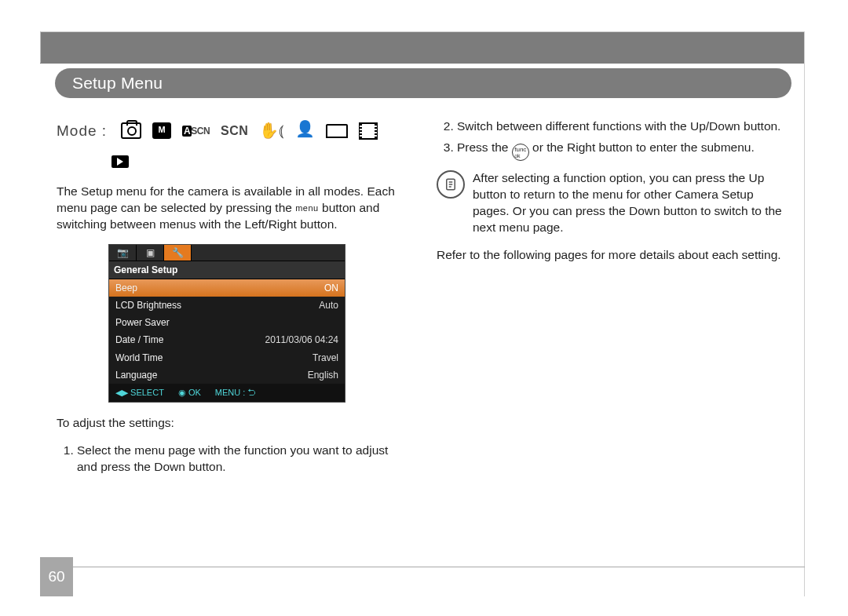 The image size is (848, 616). What do you see at coordinates (227, 305) in the screenshot?
I see `lcd-row: LCD BrightnessAuto` at bounding box center [227, 305].